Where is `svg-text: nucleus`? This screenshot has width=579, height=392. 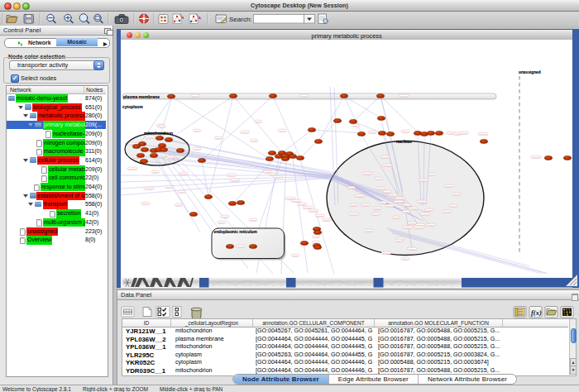
svg-text: nucleus is located at coordinates (404, 141).